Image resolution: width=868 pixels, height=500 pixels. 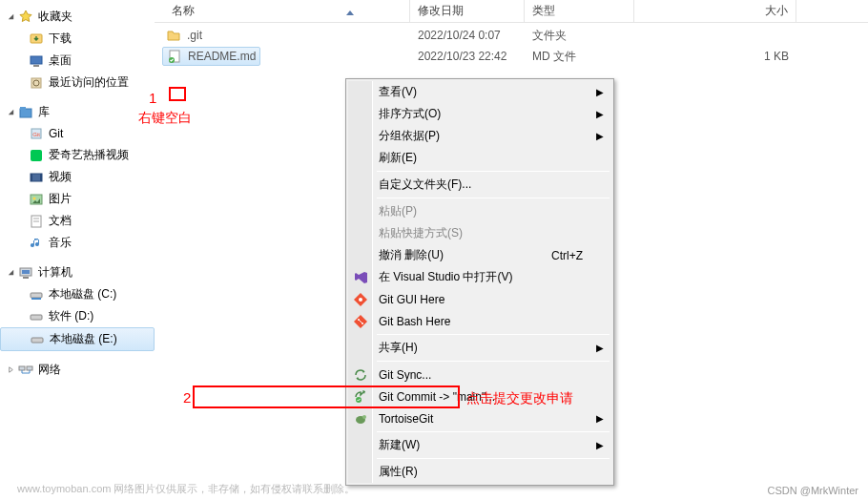 What do you see at coordinates (361, 419) in the screenshot?
I see `tortoise-icon` at bounding box center [361, 419].